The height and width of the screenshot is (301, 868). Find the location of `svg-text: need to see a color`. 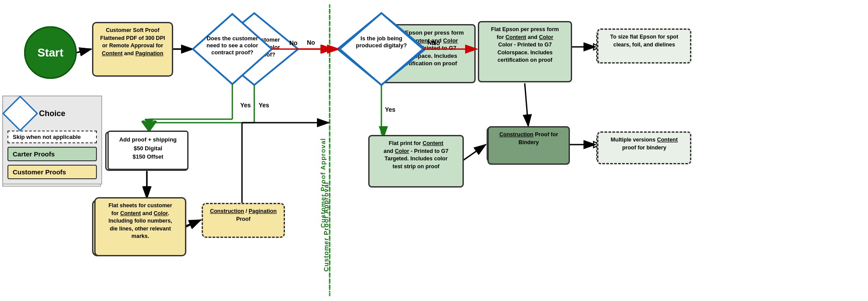

svg-text: need to see a color is located at coordinates (254, 47).